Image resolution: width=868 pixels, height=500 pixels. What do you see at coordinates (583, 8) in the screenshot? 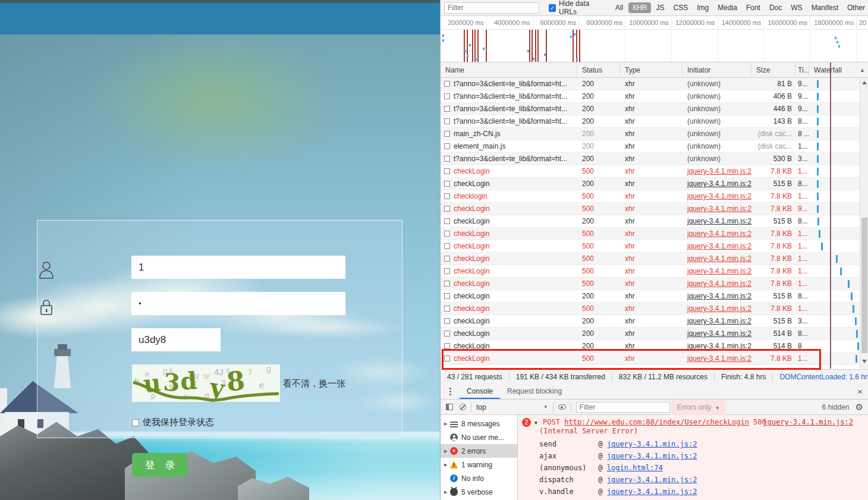
I see `hide-data-urls-label: Hide data URLs` at bounding box center [583, 8].